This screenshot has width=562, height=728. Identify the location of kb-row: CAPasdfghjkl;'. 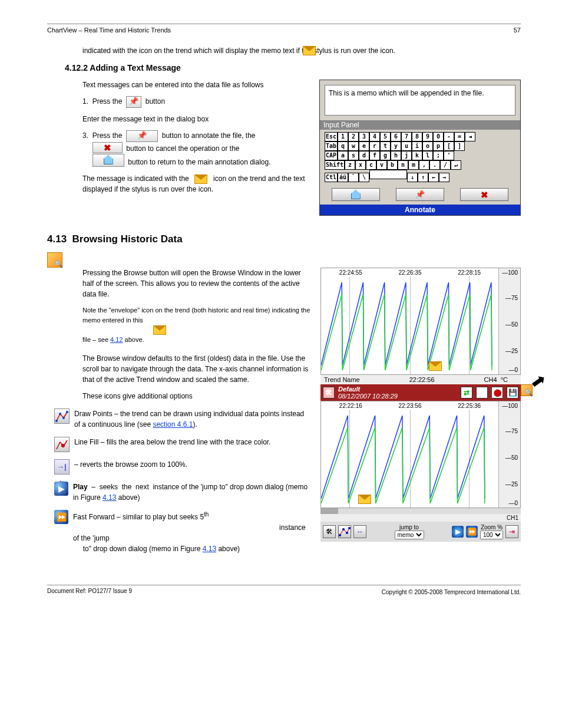
(420, 156).